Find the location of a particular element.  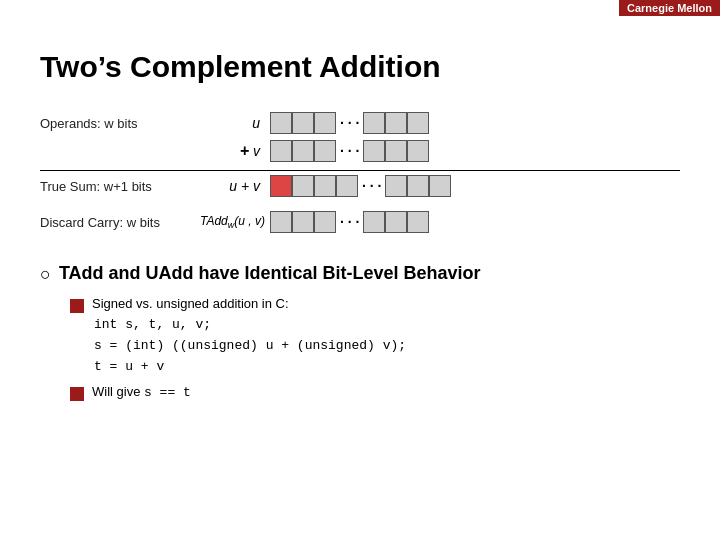

plus-v-row: +v · · · is located at coordinates (360, 151).